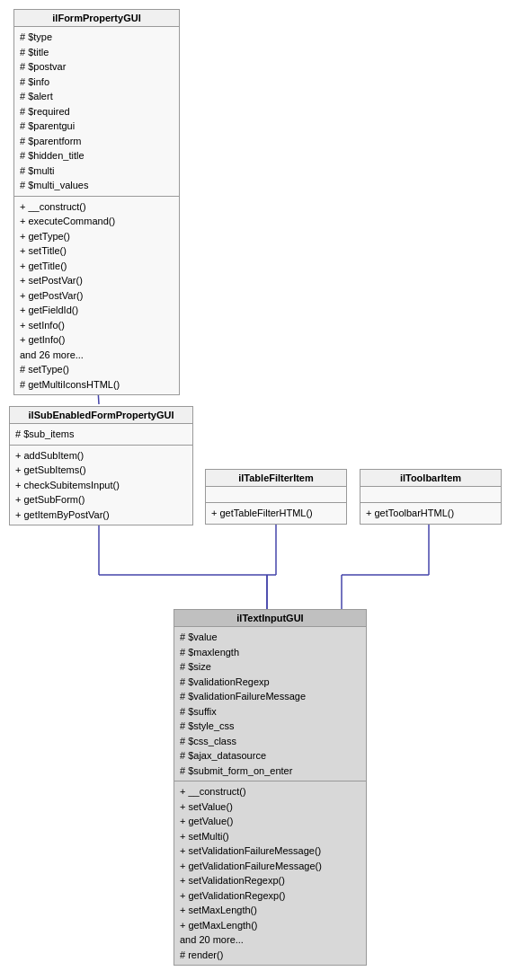 This screenshot has height=980, width=525. What do you see at coordinates (101, 435) in the screenshot?
I see `ilSubEnabledFormPropertyGUI-attributes: # $sub_items` at bounding box center [101, 435].